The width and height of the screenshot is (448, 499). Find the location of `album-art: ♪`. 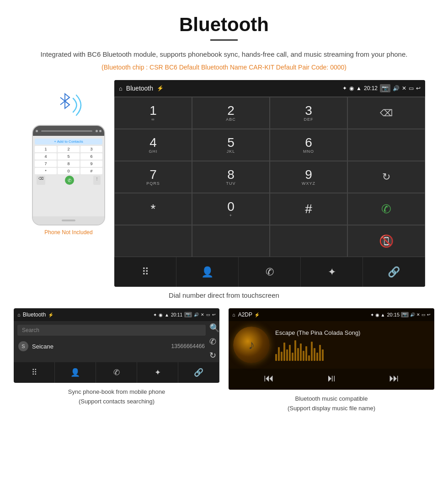

album-art: ♪ is located at coordinates (251, 345).